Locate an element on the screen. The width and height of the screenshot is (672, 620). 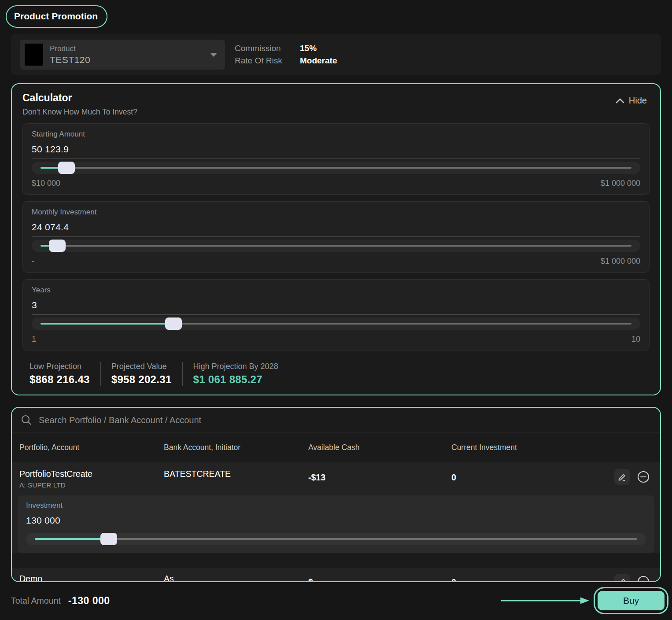
monthly-investment-slider is located at coordinates (336, 246).